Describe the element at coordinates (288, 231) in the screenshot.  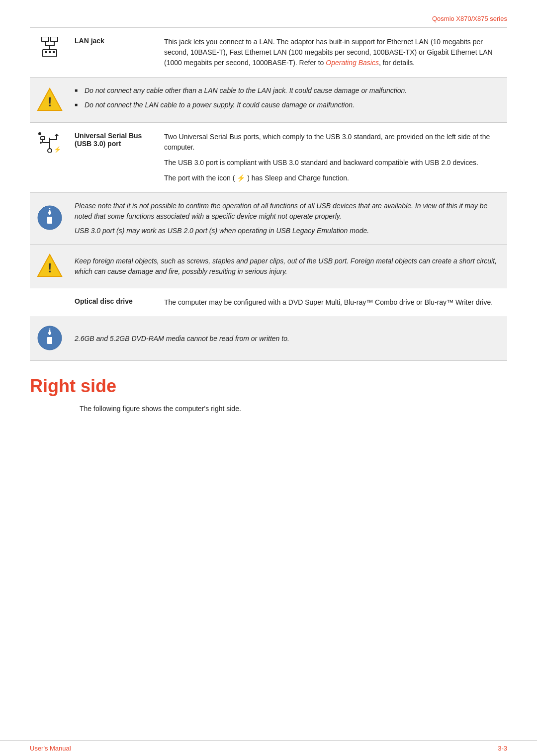
I see `usb-info-2: USB 3.0 port (s) may work as USB 2.0 por…` at that location.